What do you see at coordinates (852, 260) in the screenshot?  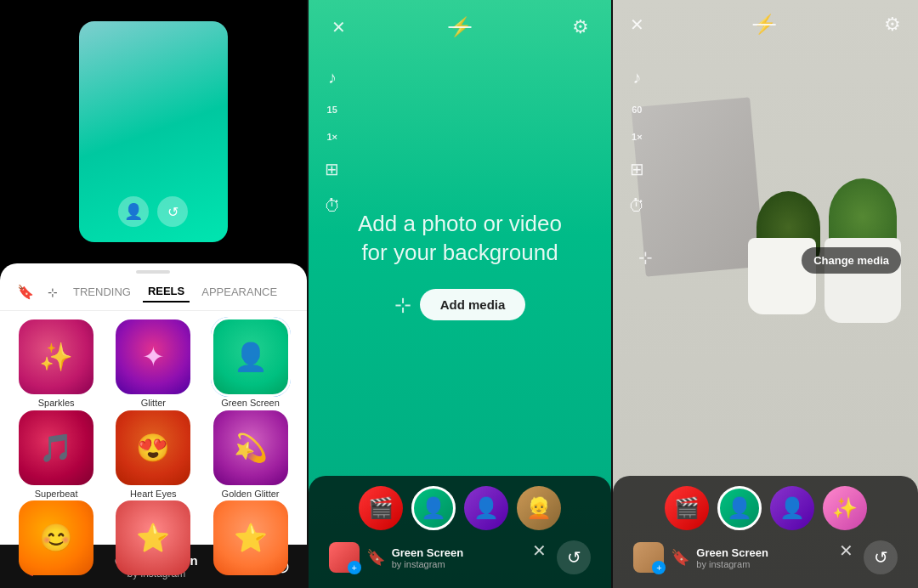 I see `change-media-button: Change media` at bounding box center [852, 260].